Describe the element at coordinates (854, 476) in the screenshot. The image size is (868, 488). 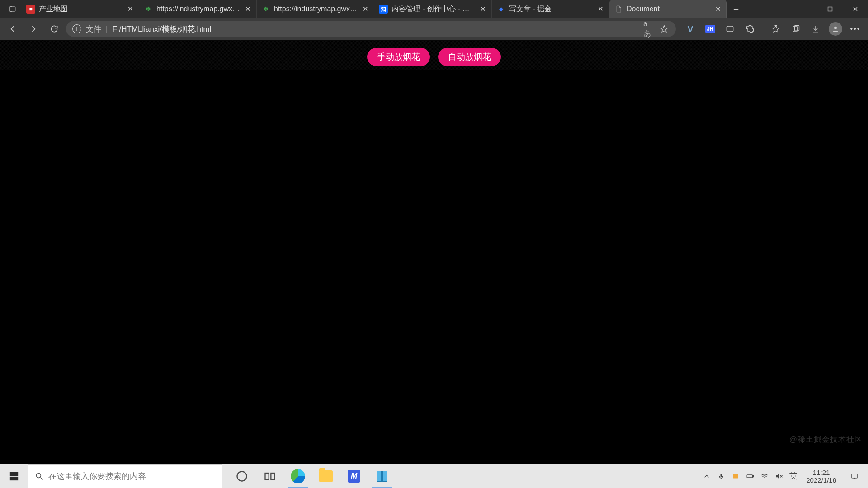
I see `tray-notifications-icon` at that location.